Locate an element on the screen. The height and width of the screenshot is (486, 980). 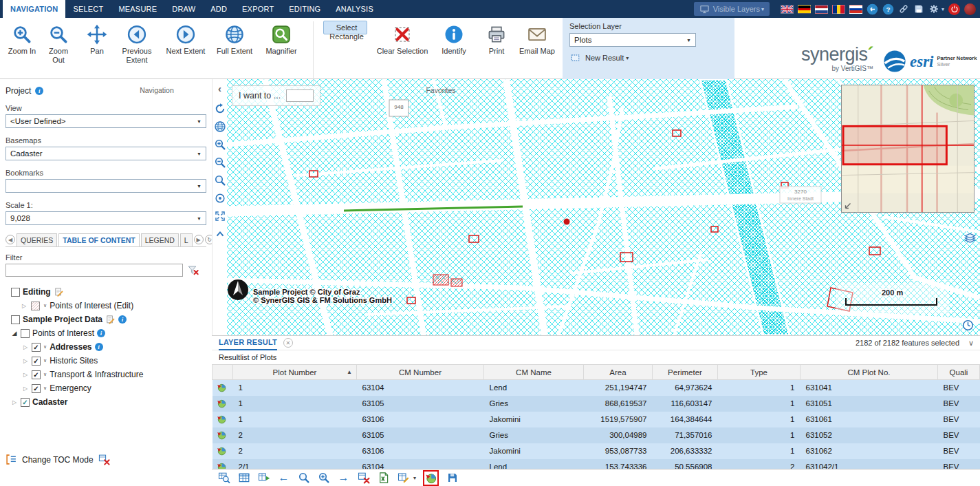
zoom-in-button: Zoom In is located at coordinates (22, 40).